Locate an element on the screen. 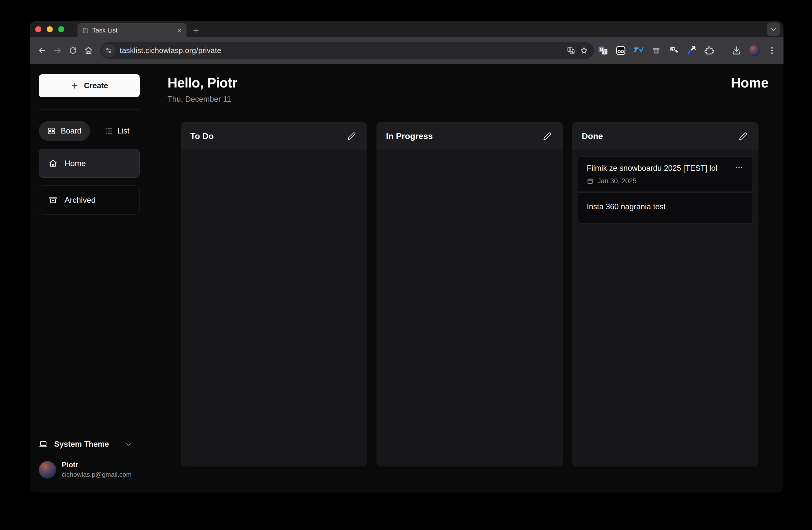 This screenshot has width=812, height=530. list-icon is located at coordinates (108, 131).